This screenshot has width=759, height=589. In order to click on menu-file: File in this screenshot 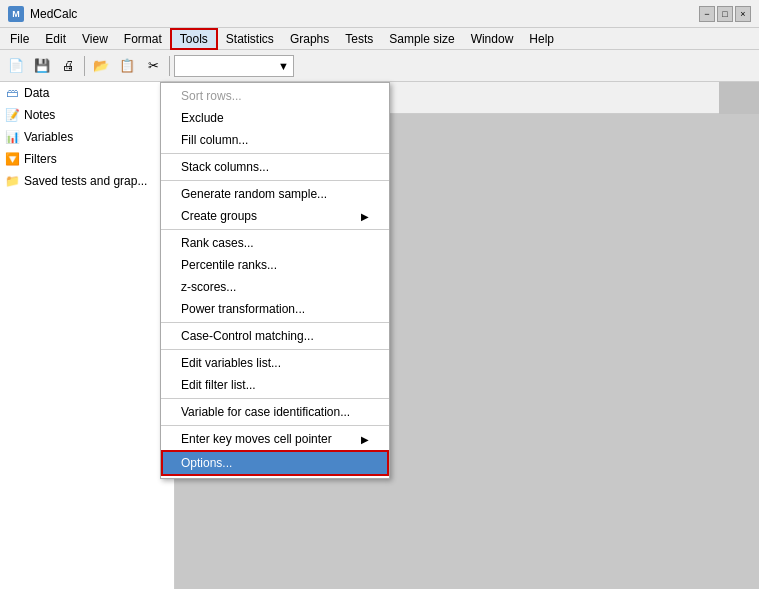, I will do `click(20, 39)`.